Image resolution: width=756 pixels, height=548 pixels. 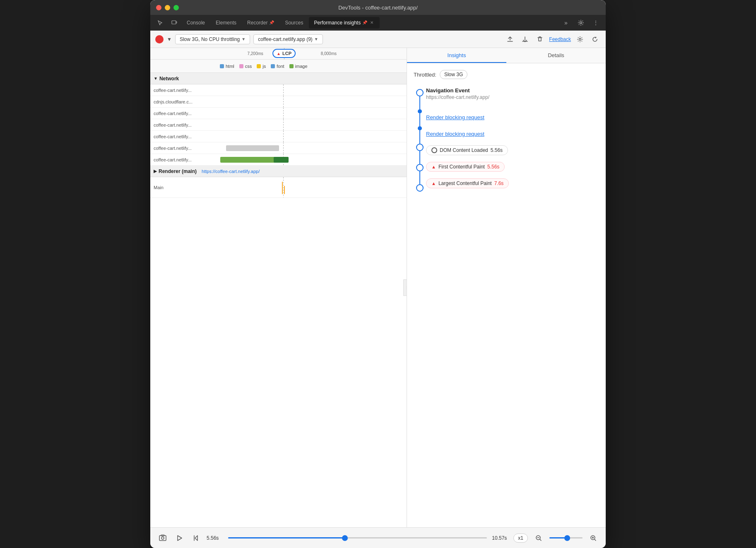 I want to click on performance-tab-close: ✕, so click(x=372, y=23).